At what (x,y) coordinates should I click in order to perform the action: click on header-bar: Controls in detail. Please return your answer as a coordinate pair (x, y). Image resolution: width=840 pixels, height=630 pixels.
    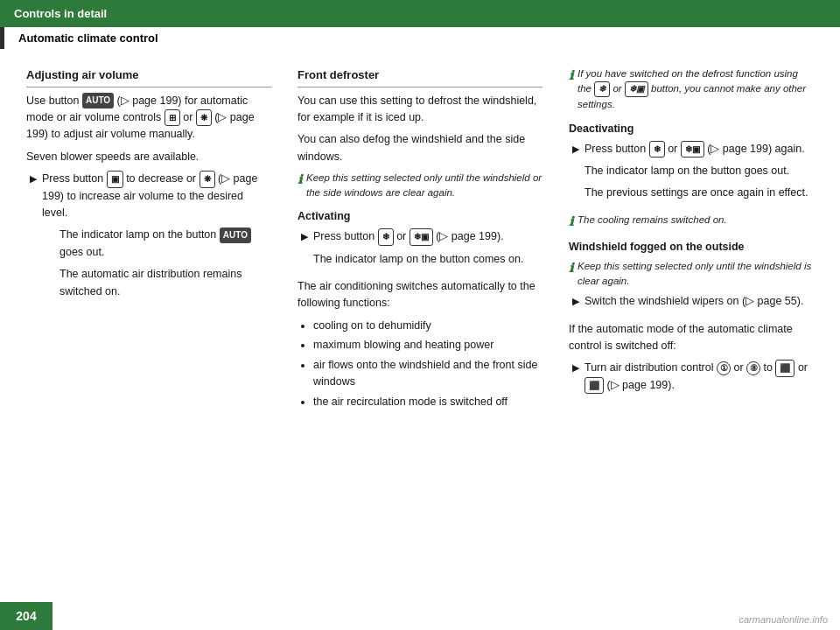
    Looking at the image, I should click on (420, 14).